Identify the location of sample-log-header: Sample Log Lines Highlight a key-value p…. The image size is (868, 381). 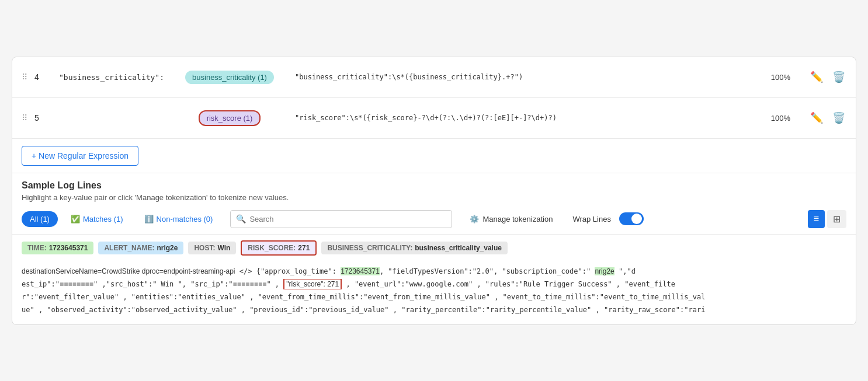
(434, 189).